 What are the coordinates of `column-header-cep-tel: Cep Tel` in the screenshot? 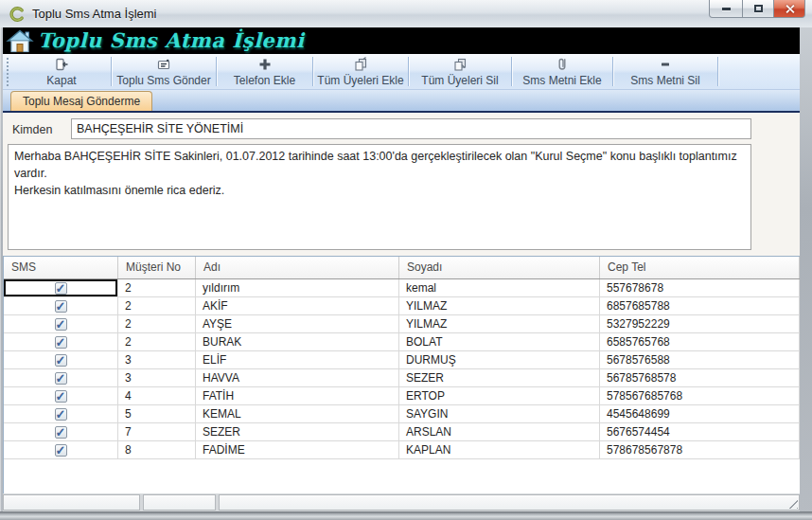 It's located at (700, 267).